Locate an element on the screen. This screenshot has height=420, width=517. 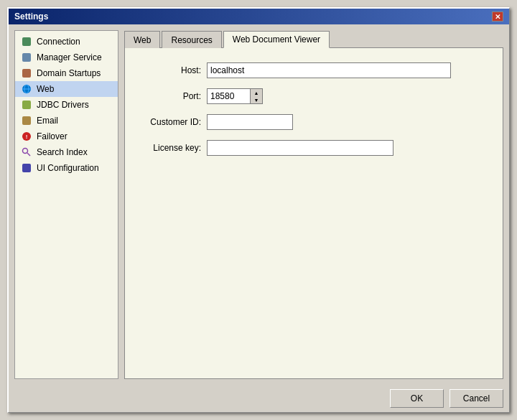
sidebar-item-label-domain-startups: Domain Startups is located at coordinates (69, 73).